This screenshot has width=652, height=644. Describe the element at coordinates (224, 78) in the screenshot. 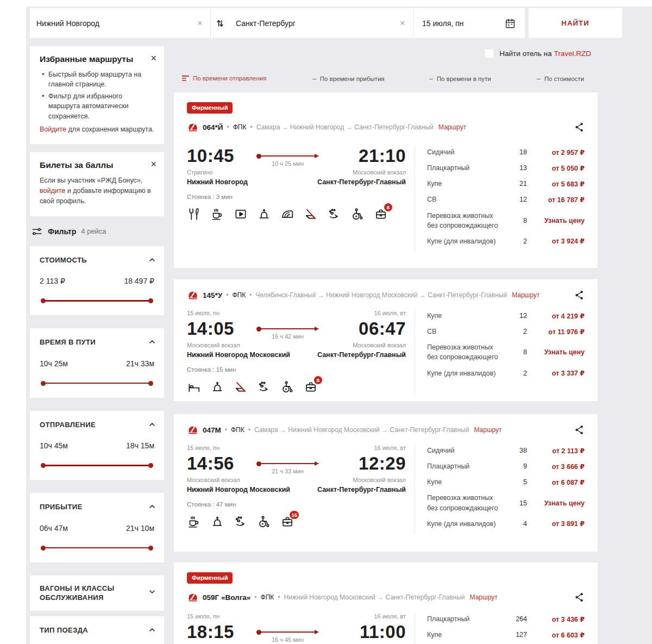

I see `tab-sort-by-departure: По времени отправления` at that location.